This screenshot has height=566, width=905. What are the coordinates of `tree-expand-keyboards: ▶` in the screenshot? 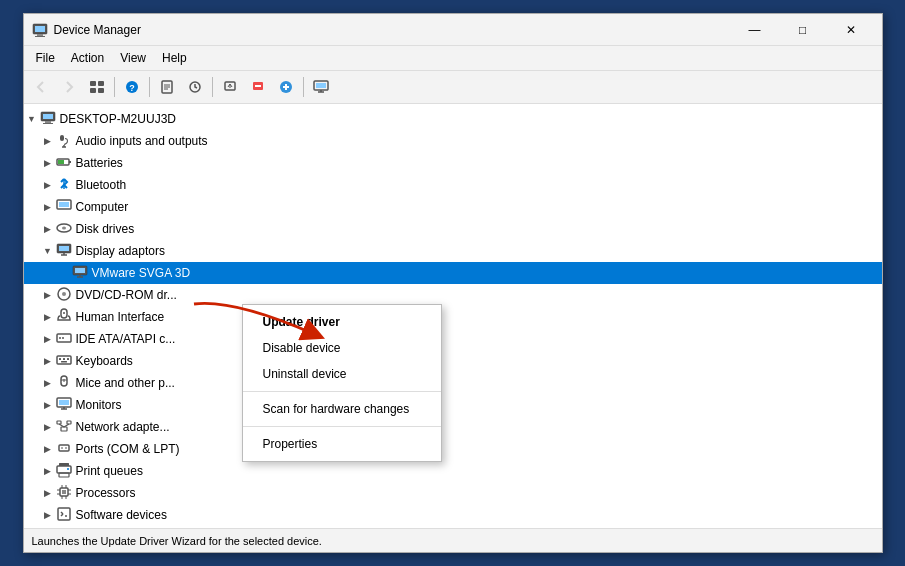 It's located at (48, 361).